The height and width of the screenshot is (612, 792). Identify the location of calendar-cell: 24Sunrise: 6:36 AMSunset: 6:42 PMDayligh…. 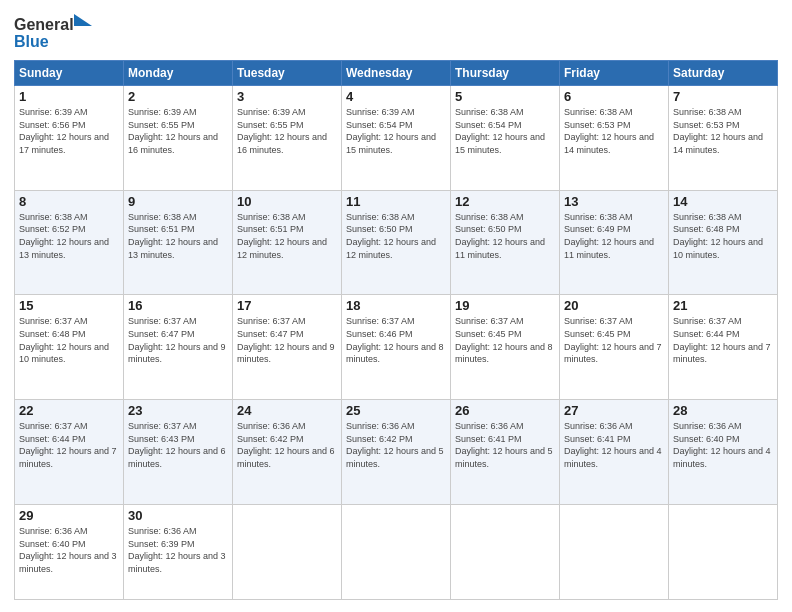
(288, 452).